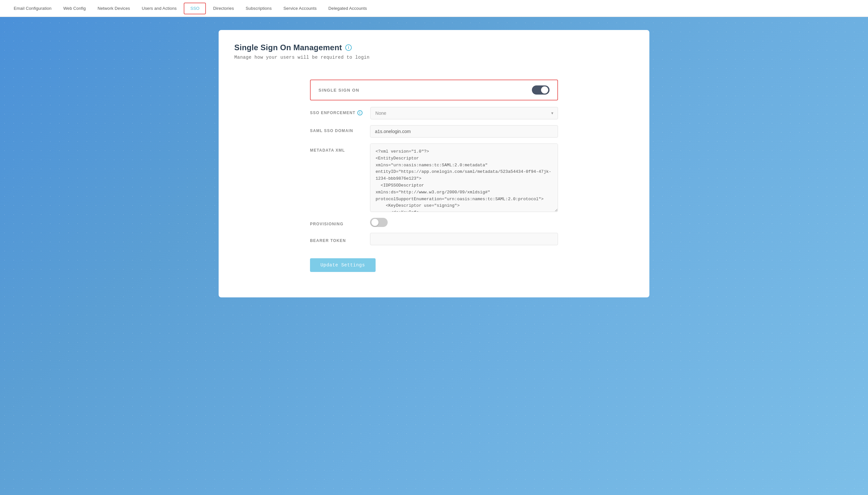 The width and height of the screenshot is (868, 495). Describe the element at coordinates (464, 113) in the screenshot. I see `sso-enforcement-select: None` at that location.